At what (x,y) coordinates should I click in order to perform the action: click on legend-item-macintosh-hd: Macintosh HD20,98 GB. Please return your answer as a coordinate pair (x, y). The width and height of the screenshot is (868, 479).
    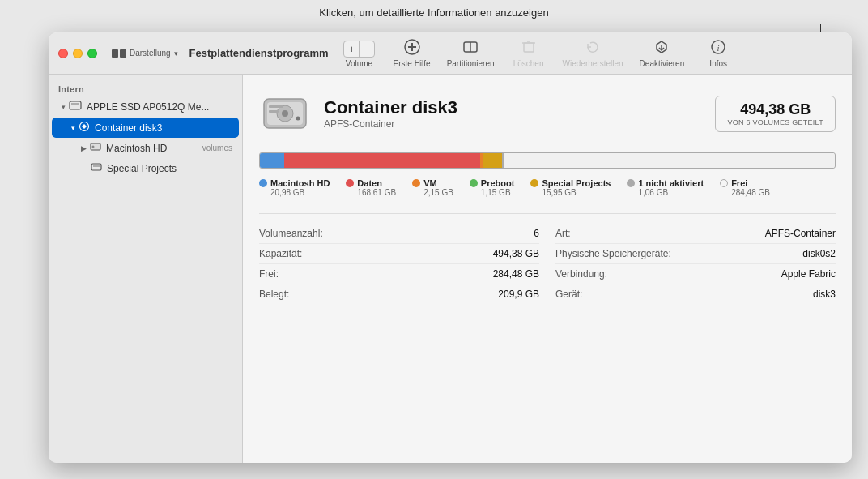
    Looking at the image, I should click on (295, 188).